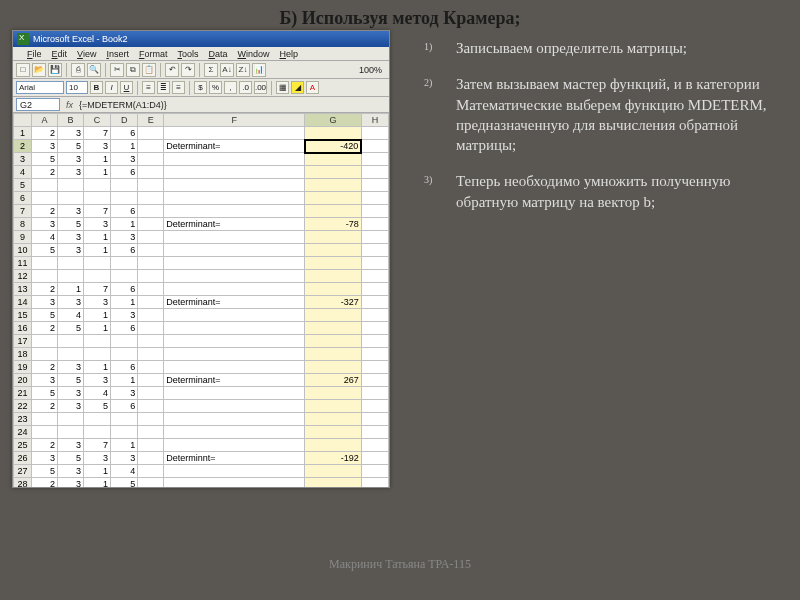  I want to click on fontsize-selector: 10, so click(77, 88).